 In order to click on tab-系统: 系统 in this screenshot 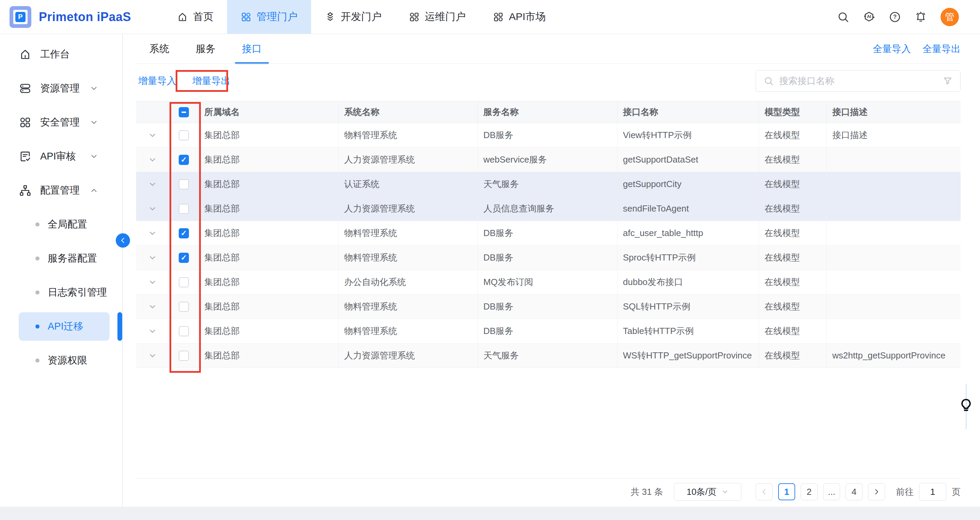, I will do `click(159, 49)`.